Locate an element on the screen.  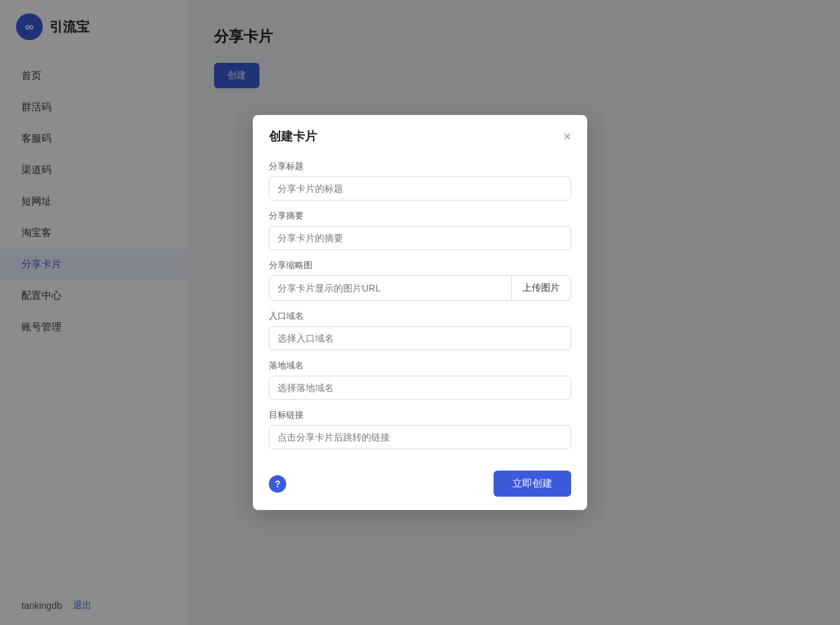
share-thumbnail-label: 分享缩略图 is located at coordinates (420, 265).